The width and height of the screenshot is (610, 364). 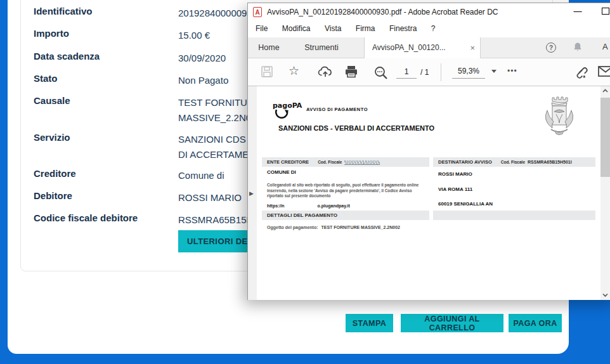 What do you see at coordinates (429, 48) in the screenshot?
I see `tab-bar: Home Strumenti AvvisoPA_N_00120... × ? A` at bounding box center [429, 48].